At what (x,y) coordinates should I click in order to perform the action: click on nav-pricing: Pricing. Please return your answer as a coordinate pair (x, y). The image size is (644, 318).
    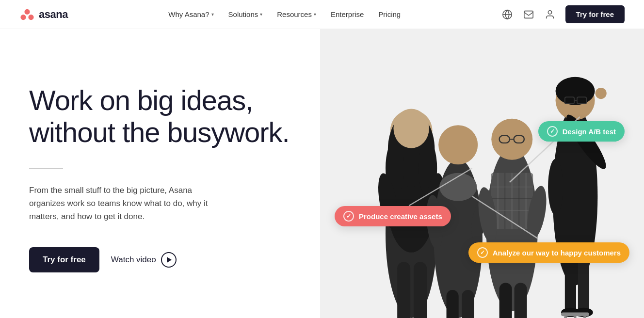
    Looking at the image, I should click on (389, 15).